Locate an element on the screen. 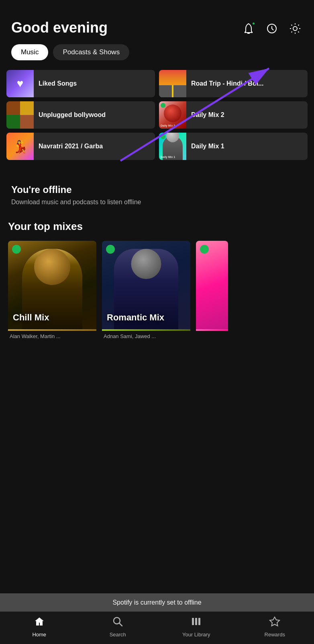 Image resolution: width=314 pixels, height=644 pixels. header-icons is located at coordinates (272, 29).